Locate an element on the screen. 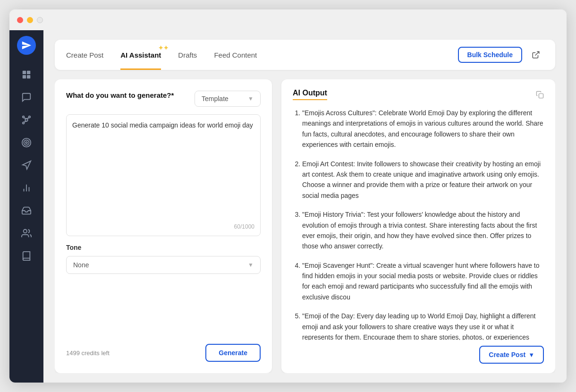  library-icon is located at coordinates (26, 256).